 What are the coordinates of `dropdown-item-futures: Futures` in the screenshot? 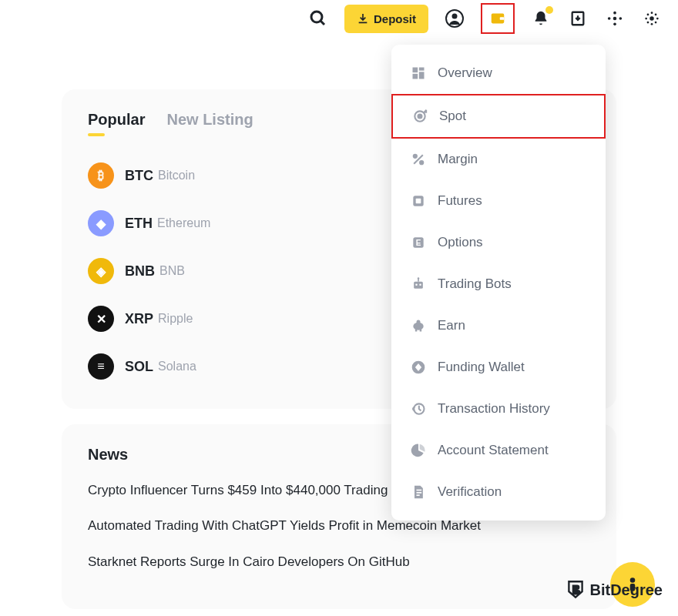 It's located at (498, 201).